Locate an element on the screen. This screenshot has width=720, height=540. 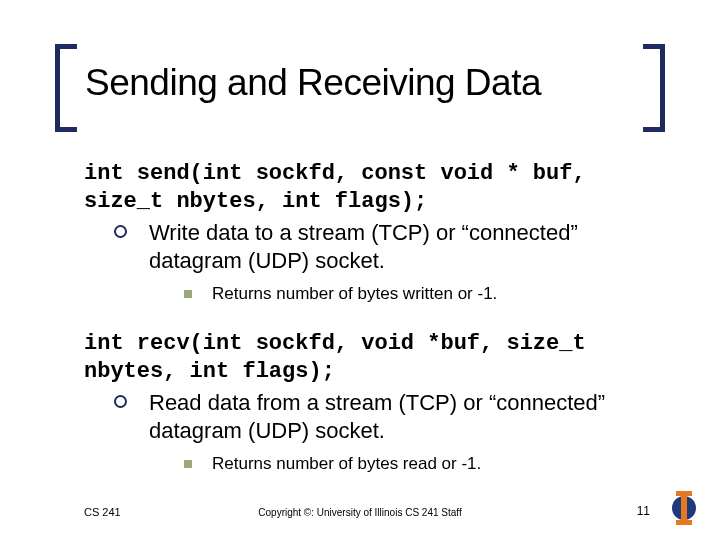
recv-description: Read data from a stream (TCP) or “connec… is located at coordinates (404, 416).